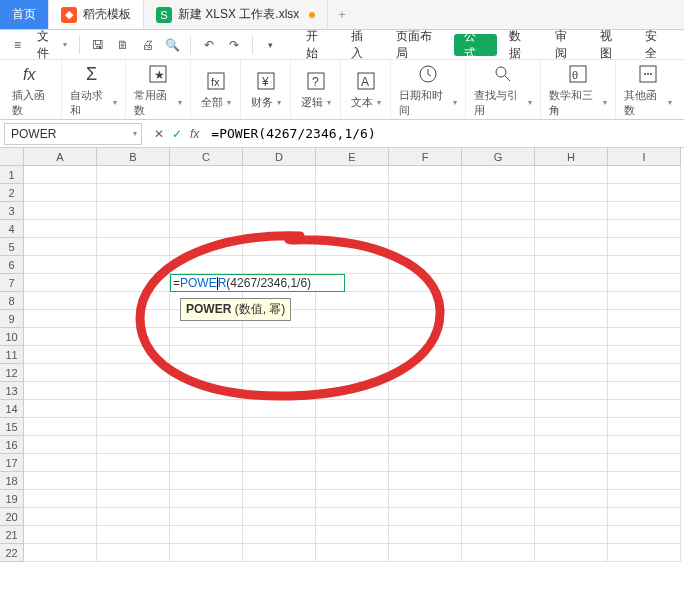 This screenshot has height=601, width=684. Describe the element at coordinates (12, 391) in the screenshot. I see `row-header-13: 13` at that location.